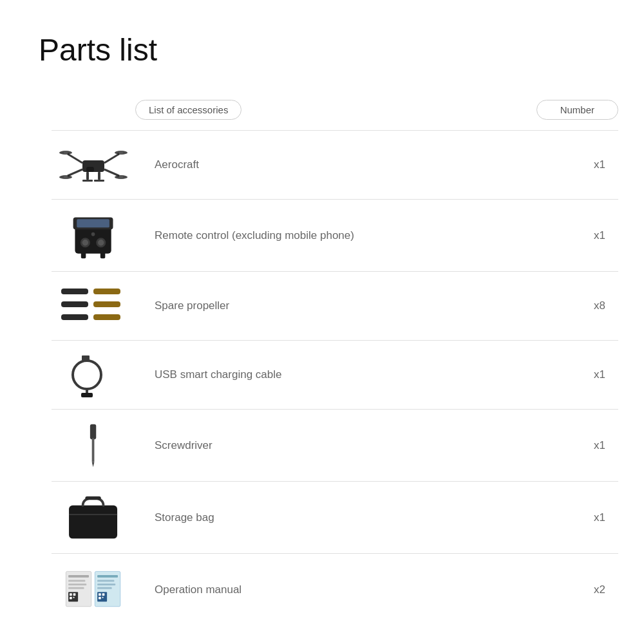 The image size is (644, 644). Describe the element at coordinates (599, 518) in the screenshot. I see `bag-count: x1` at that location.